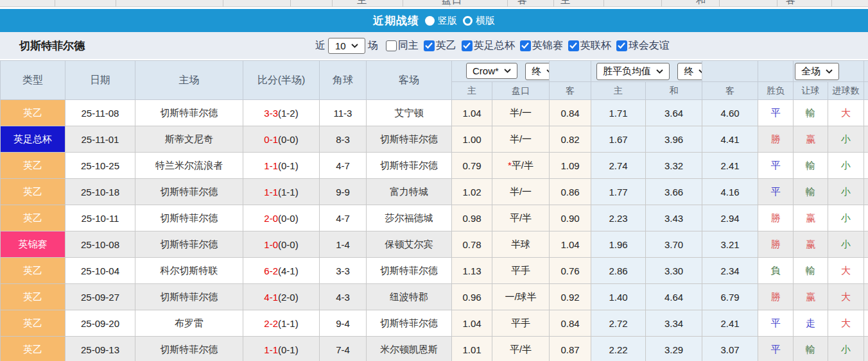 The width and height of the screenshot is (868, 361). Describe the element at coordinates (343, 218) in the screenshot. I see `corners-cell: 4-7` at that location.